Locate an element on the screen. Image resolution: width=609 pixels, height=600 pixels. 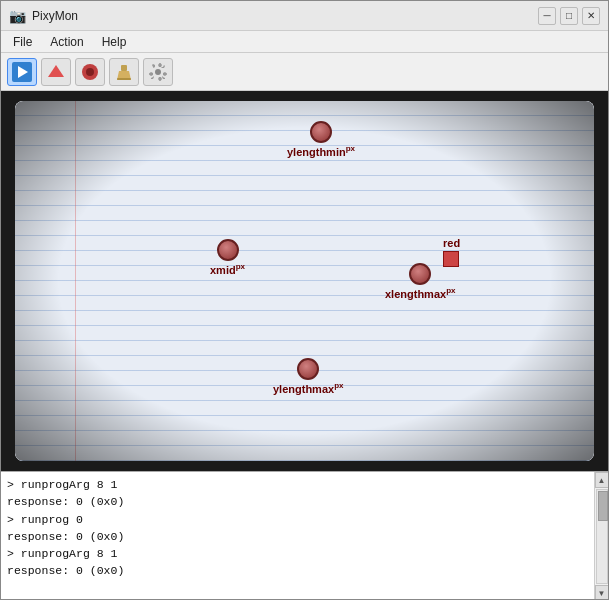
flash-icon is located at coordinates (124, 72).